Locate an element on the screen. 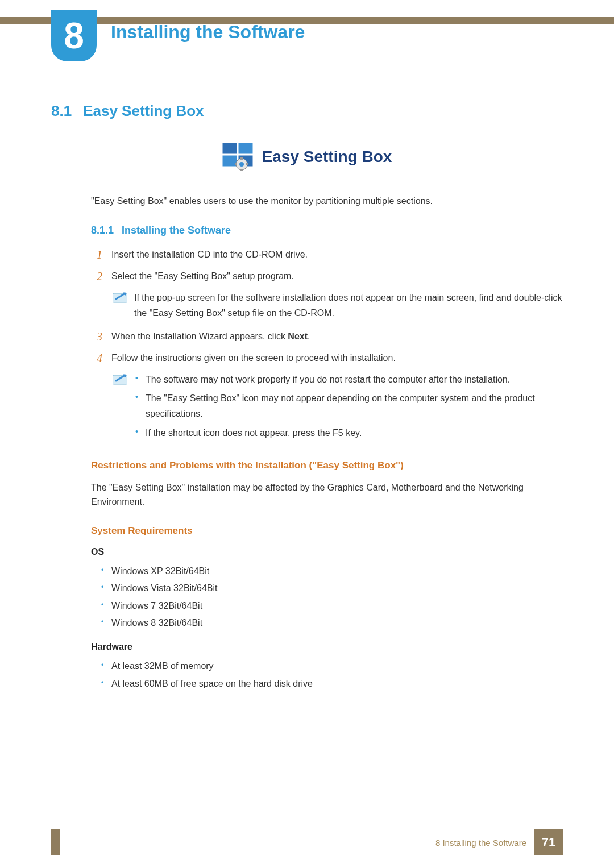 The height and width of the screenshot is (868, 614). section-title: Easy Setting Box is located at coordinates (143, 111).